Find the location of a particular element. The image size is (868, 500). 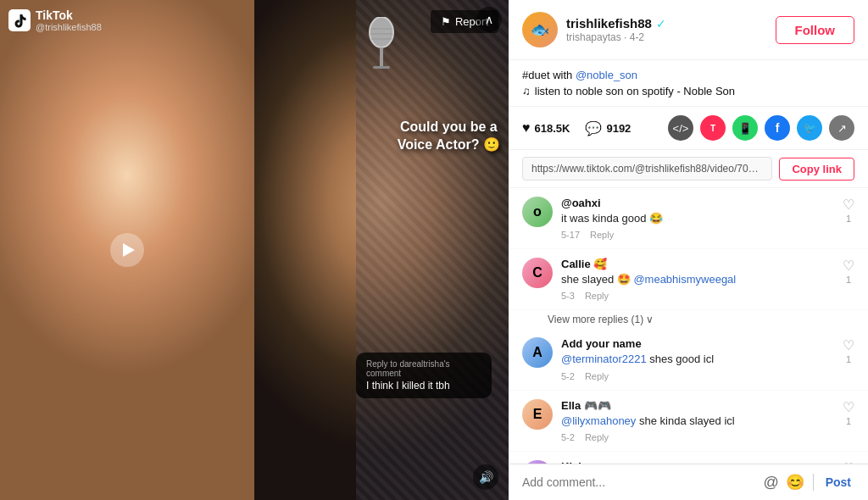

comment-overlay: Reply to darealtrisha's comment I think … is located at coordinates (424, 375).